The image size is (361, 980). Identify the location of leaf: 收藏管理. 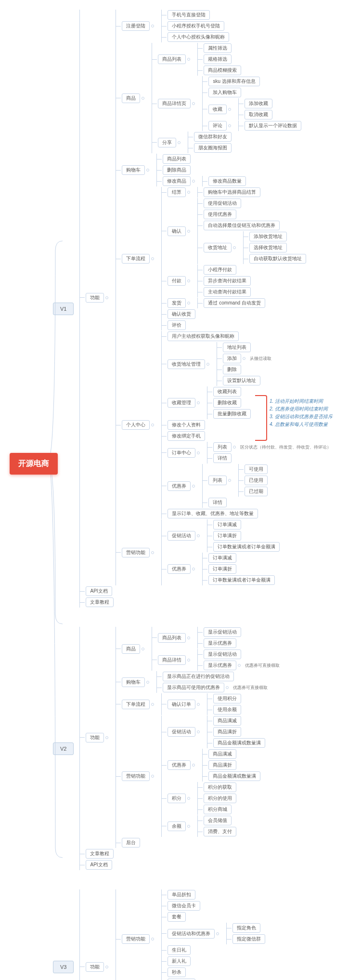
(181, 403).